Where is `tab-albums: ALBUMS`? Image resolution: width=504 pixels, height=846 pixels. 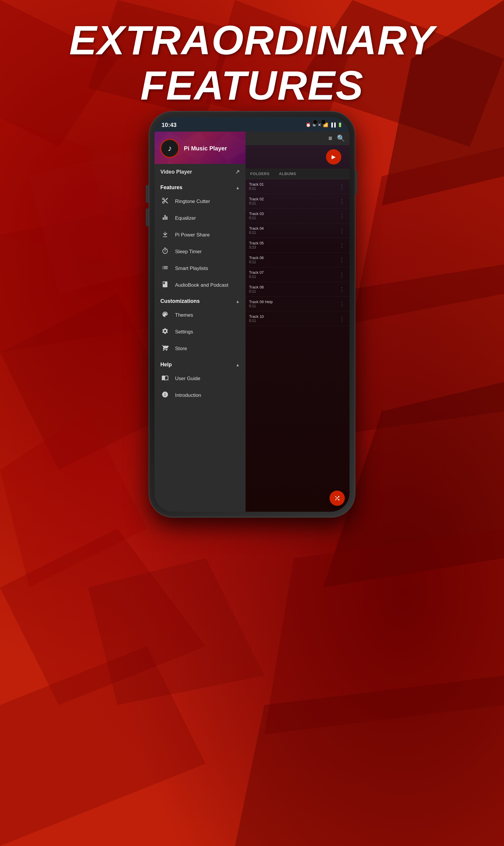 tab-albums: ALBUMS is located at coordinates (288, 174).